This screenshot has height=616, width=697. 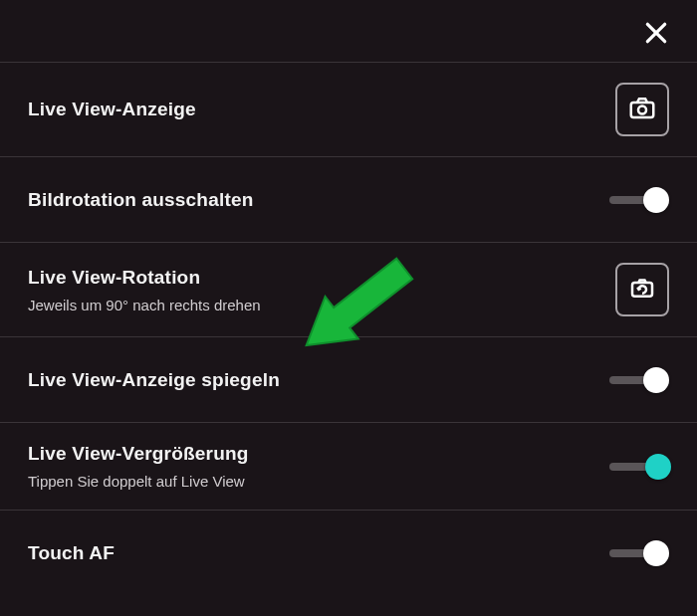 What do you see at coordinates (348, 31) in the screenshot?
I see `close-row` at bounding box center [348, 31].